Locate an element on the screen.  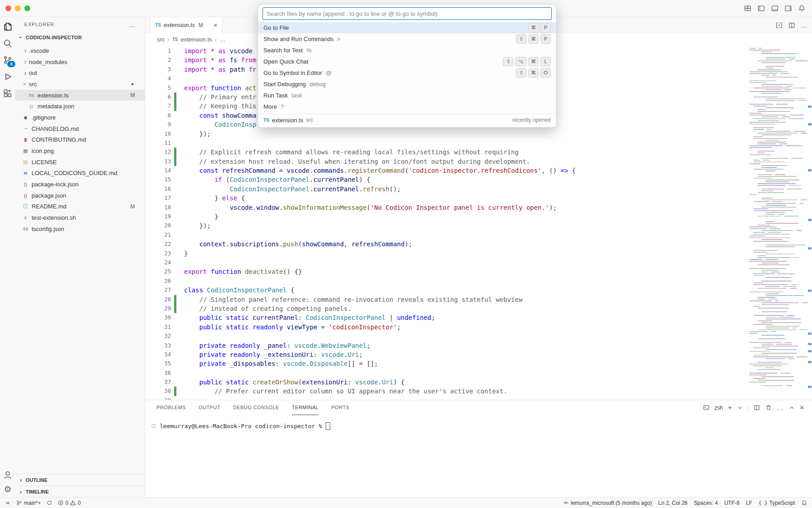
close-window-button is located at coordinates (8, 8).